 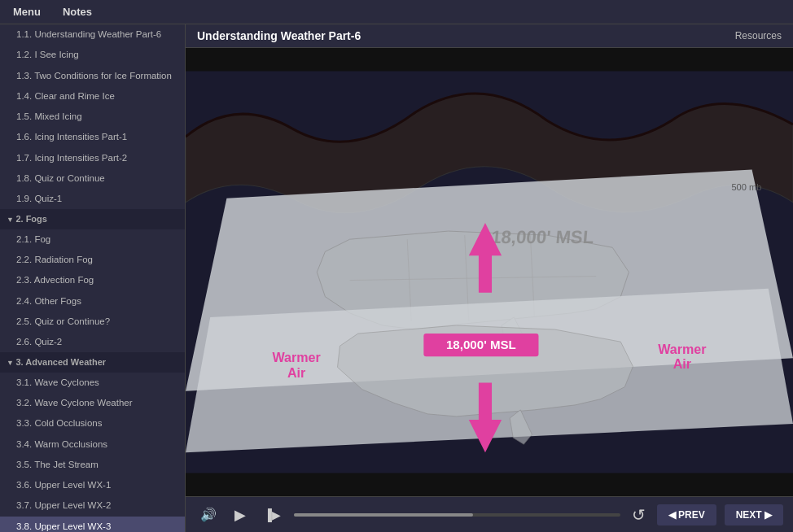 I want to click on sidebar-item-2-fogs: 2. Fogs, so click(x=93, y=220).